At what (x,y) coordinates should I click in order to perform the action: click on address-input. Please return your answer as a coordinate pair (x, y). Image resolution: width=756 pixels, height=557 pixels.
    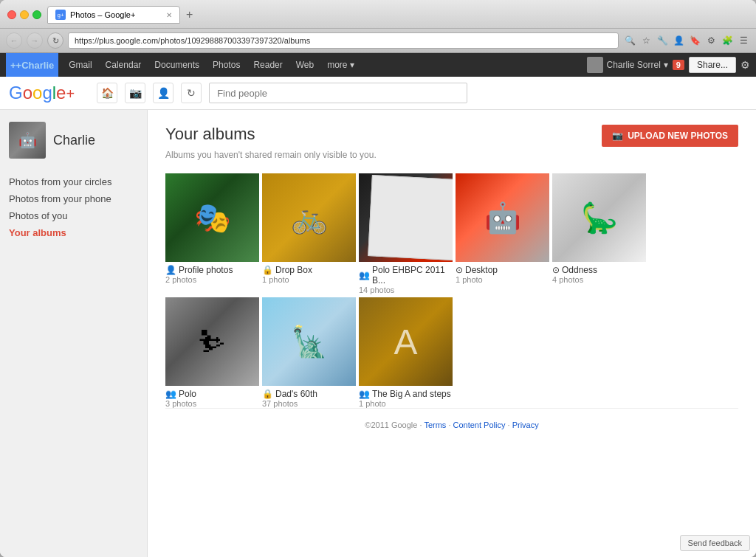
    Looking at the image, I should click on (343, 41).